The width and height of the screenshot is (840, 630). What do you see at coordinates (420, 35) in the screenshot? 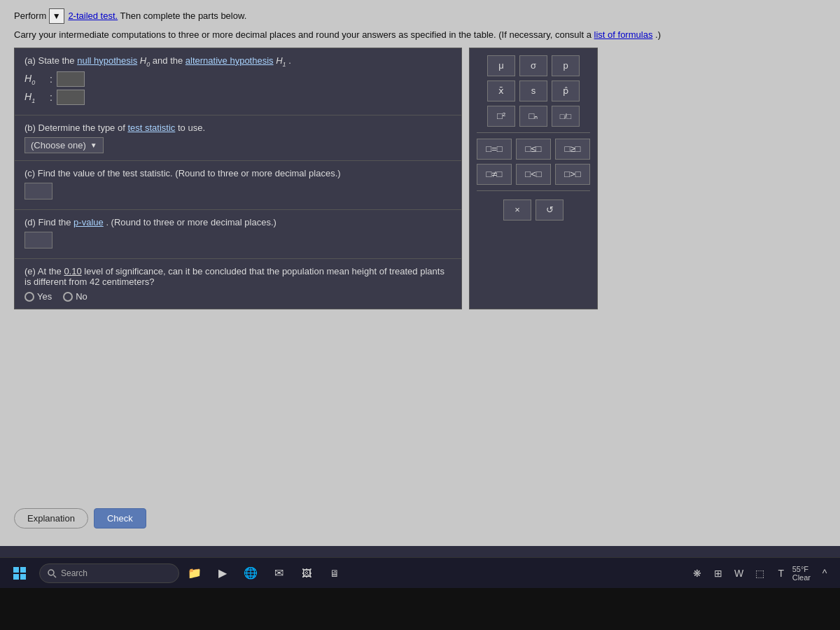
I see `instruction-carry: Carry your intermediate computations to …` at bounding box center [420, 35].